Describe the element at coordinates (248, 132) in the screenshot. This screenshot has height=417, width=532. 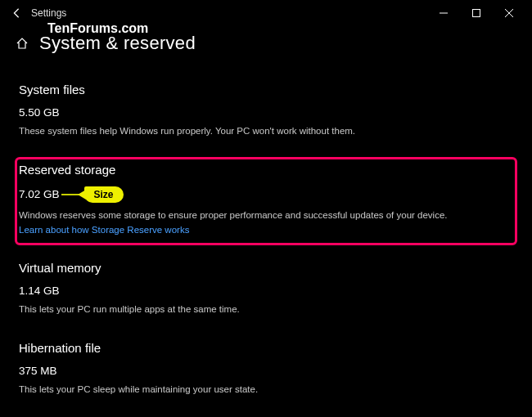
I see `section-desc: These system files help Windows run prop…` at that location.